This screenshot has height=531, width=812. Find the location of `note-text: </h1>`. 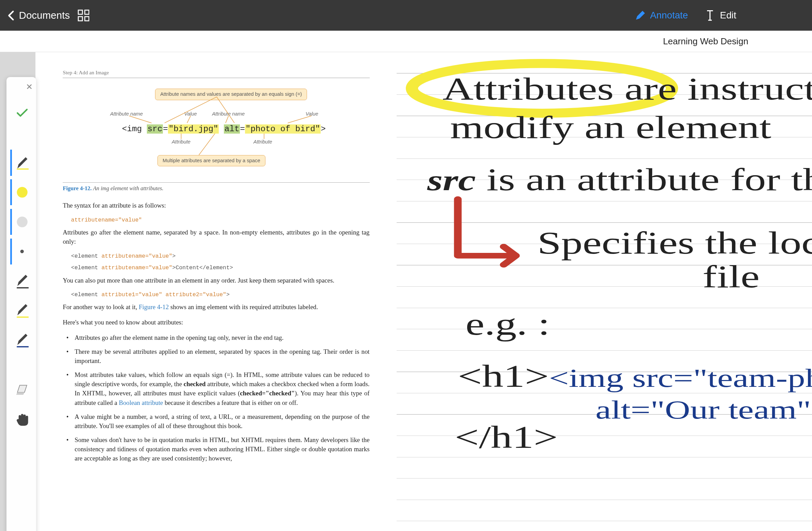

note-text: </h1> is located at coordinates (506, 437).